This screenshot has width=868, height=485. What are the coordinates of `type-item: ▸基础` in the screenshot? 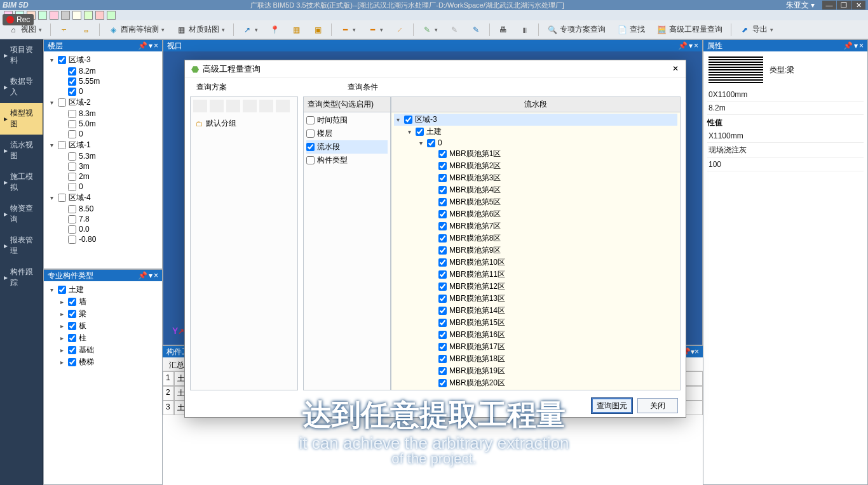 It's located at (108, 350).